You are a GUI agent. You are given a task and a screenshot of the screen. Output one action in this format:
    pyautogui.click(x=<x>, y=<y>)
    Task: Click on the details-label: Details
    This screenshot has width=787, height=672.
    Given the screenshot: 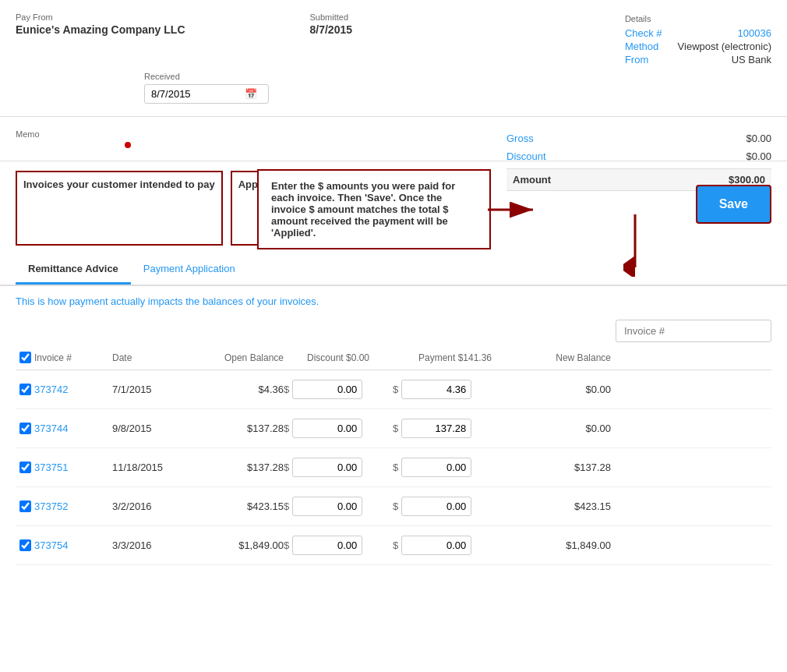 What is the action you would take?
    pyautogui.click(x=638, y=19)
    